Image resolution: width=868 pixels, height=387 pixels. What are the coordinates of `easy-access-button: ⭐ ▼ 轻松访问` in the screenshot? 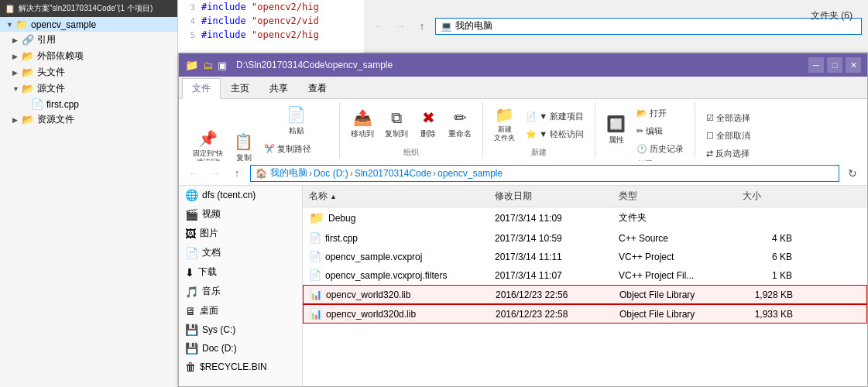 It's located at (554, 135).